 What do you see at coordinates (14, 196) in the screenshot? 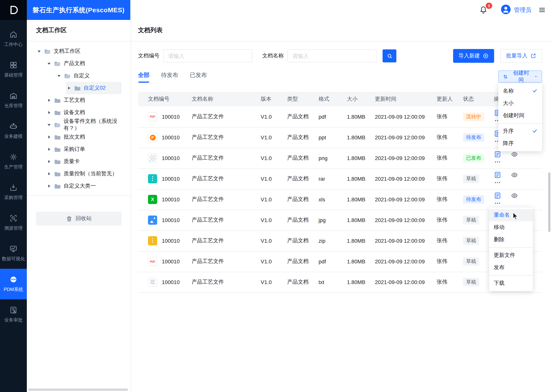
I see `primary-sidebar: 工作中心 基础管理 仓库管理 业务建模 生产管理 采购管理 溯源管理 数据可视化…` at bounding box center [14, 196].